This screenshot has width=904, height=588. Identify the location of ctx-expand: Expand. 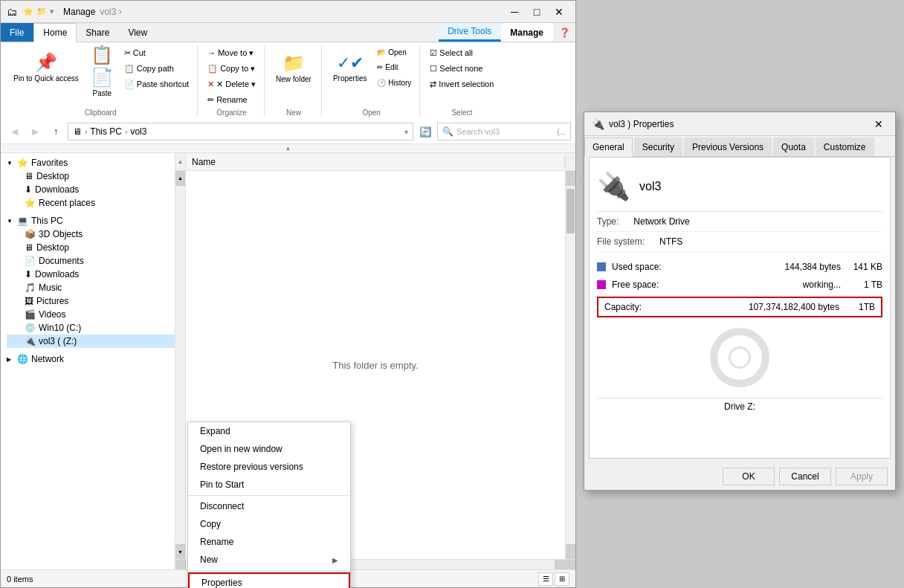
(269, 431).